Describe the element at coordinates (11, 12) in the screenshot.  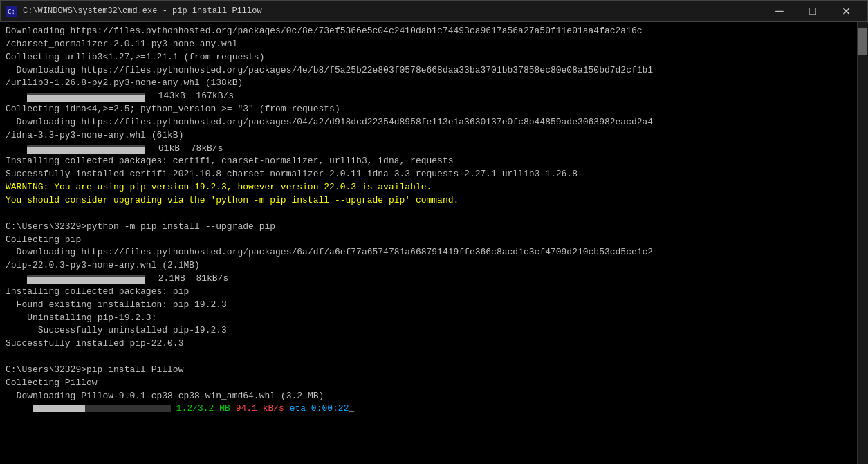
I see `svg-text: C:` at that location.